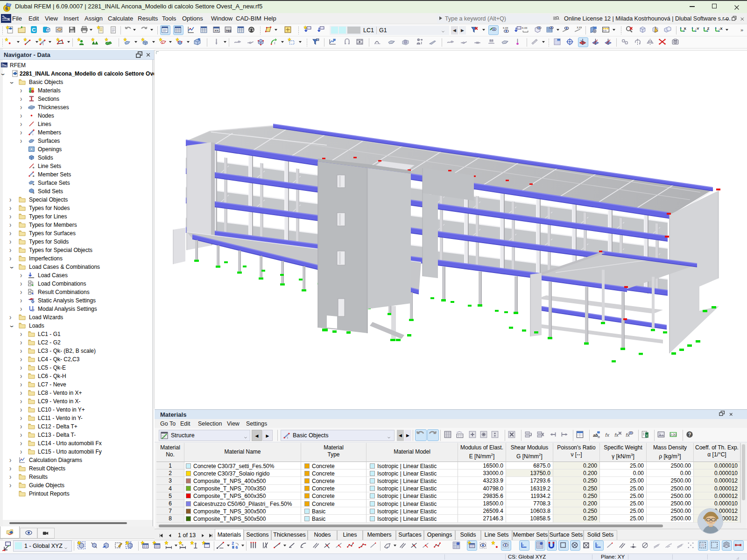  What do you see at coordinates (228, 31) in the screenshot?
I see `svg-text: >sc` at bounding box center [228, 31].